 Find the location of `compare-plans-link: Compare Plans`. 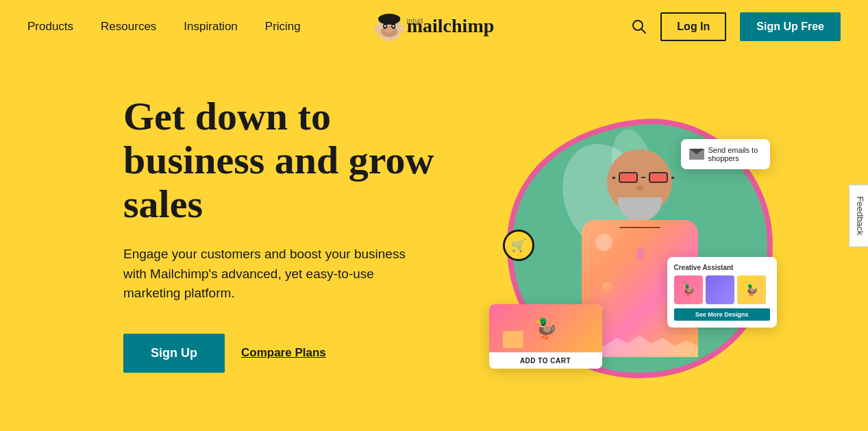

compare-plans-link: Compare Plans is located at coordinates (284, 353).